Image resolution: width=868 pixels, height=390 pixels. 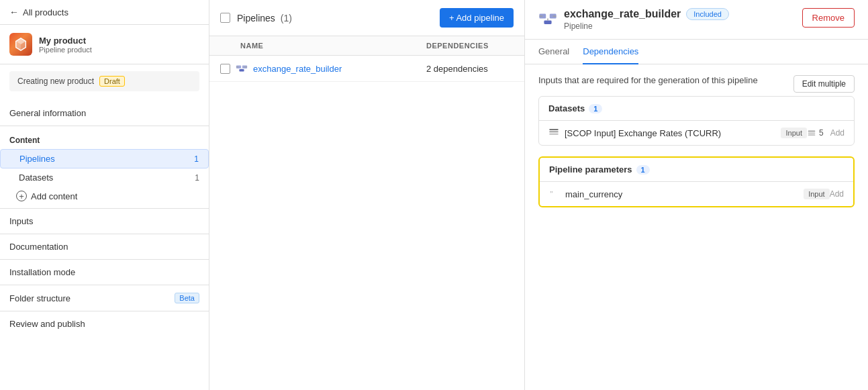 I want to click on pipeline-params-header: Pipeline parameters 1, so click(x=697, y=170).